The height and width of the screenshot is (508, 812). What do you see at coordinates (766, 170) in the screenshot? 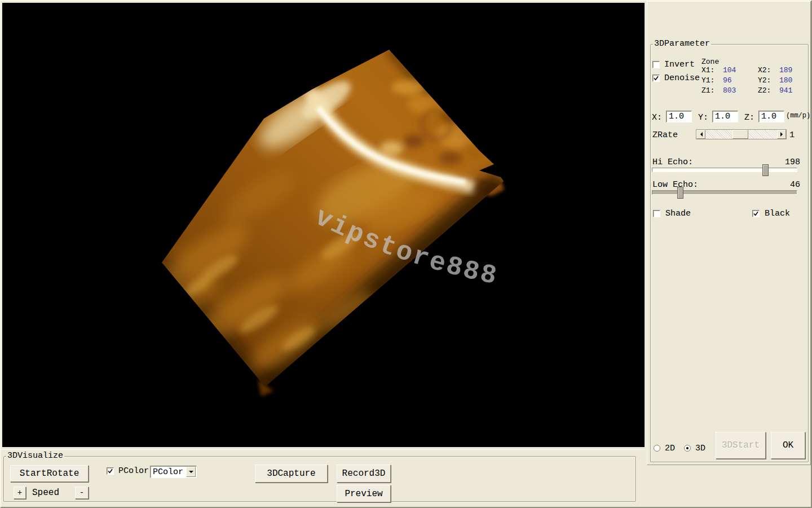
I see `hi-echo-slider-thumb` at bounding box center [766, 170].